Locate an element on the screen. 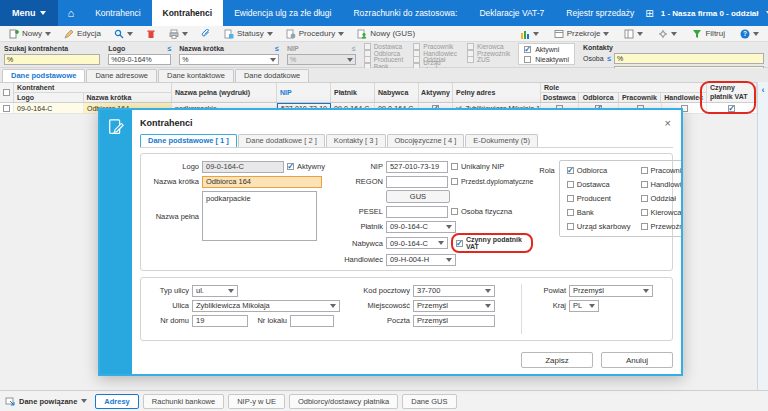 The height and width of the screenshot is (411, 768). dlg-osoba-fiz-checkbox is located at coordinates (454, 212).